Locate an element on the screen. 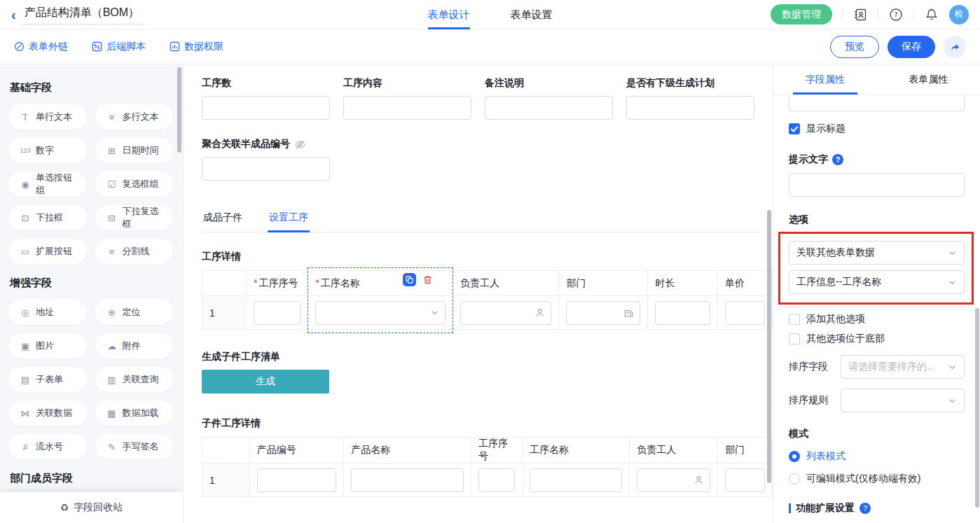 The image size is (980, 523). field-type-serial-number: #流水号 is located at coordinates (48, 447).